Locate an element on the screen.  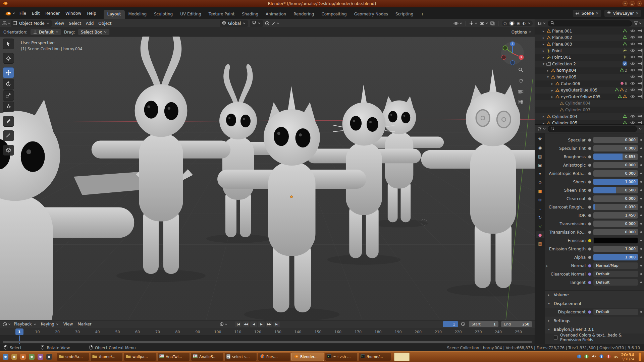
shading-wireframe: ○ is located at coordinates (505, 23).